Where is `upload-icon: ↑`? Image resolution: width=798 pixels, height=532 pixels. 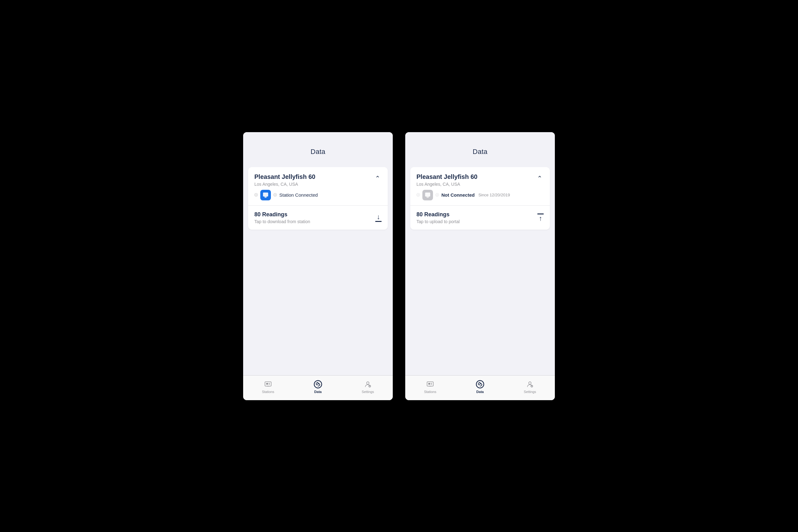
upload-icon: ↑ is located at coordinates (540, 218).